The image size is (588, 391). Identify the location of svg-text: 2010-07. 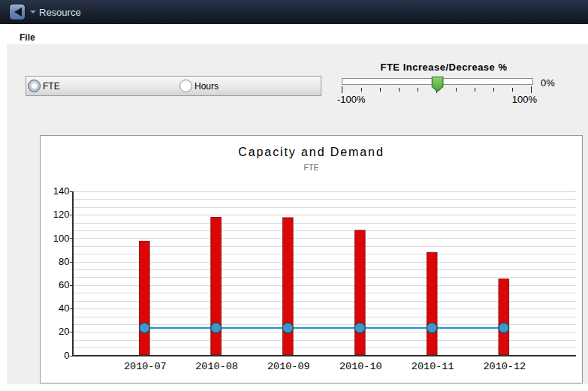
(146, 366).